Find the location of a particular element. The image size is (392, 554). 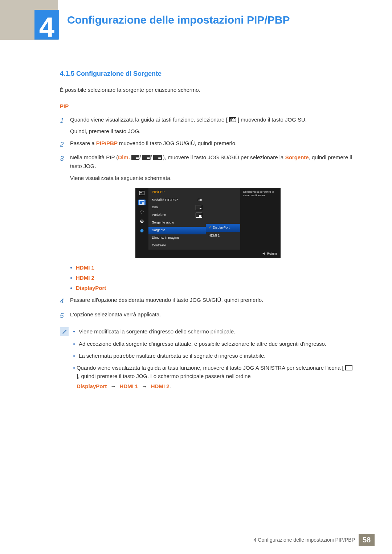

chapter-number-box: 4 is located at coordinates (47, 25).